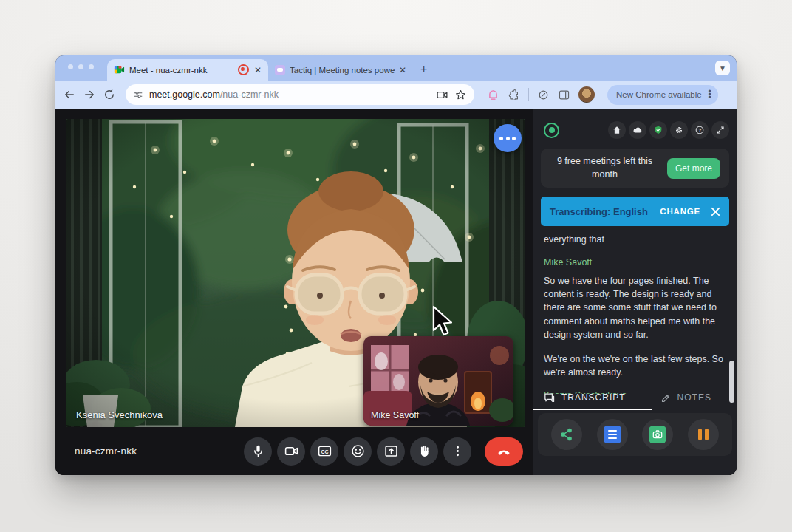 The height and width of the screenshot is (532, 792). I want to click on svg-text: CC, so click(324, 452).